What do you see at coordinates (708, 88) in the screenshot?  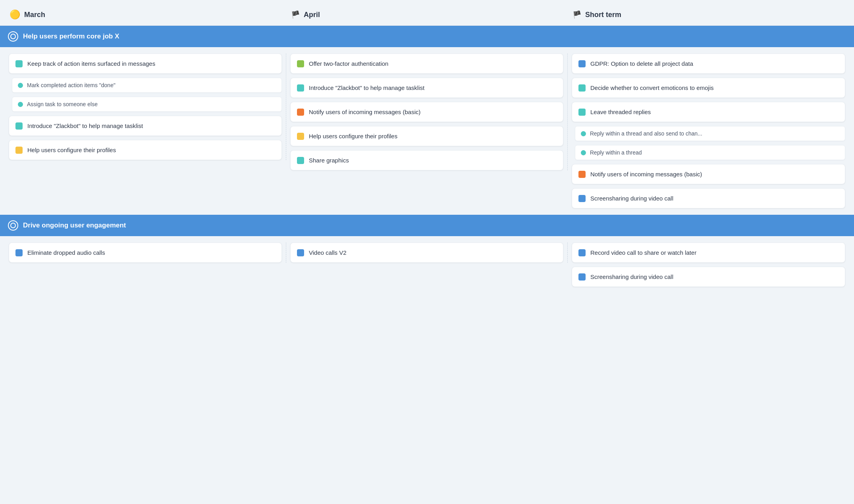 I see `card-emoticons: Decide whether to convert emoticons to e…` at bounding box center [708, 88].